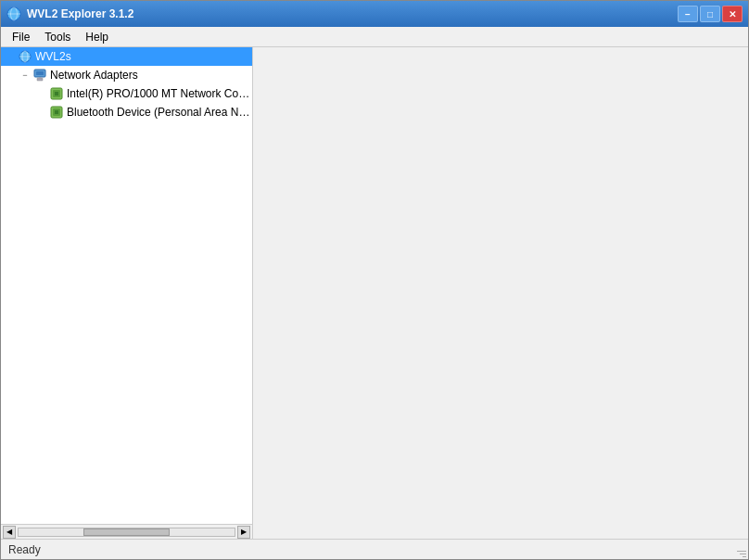 Image resolution: width=749 pixels, height=560 pixels. I want to click on menu-tools: Tools, so click(57, 37).